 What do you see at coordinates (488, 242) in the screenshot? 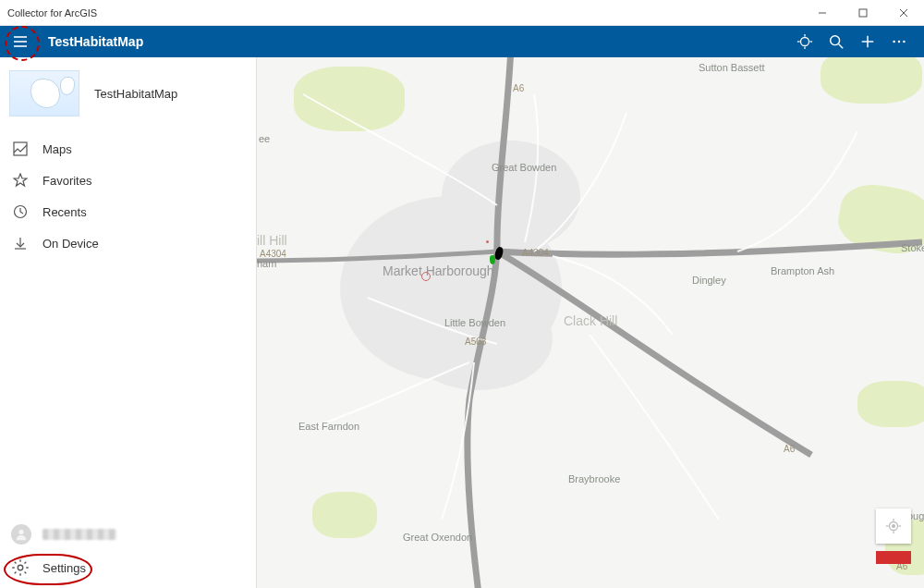
I see `feature-point-icon` at bounding box center [488, 242].